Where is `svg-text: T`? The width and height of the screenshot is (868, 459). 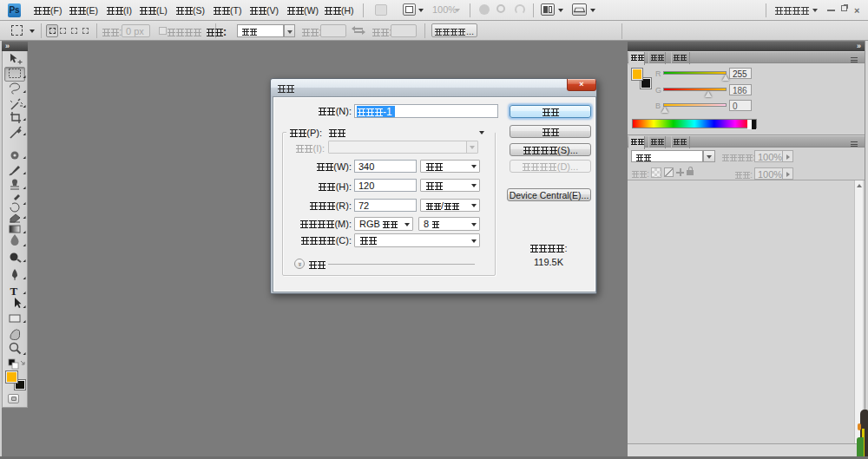 svg-text: T is located at coordinates (14, 292).